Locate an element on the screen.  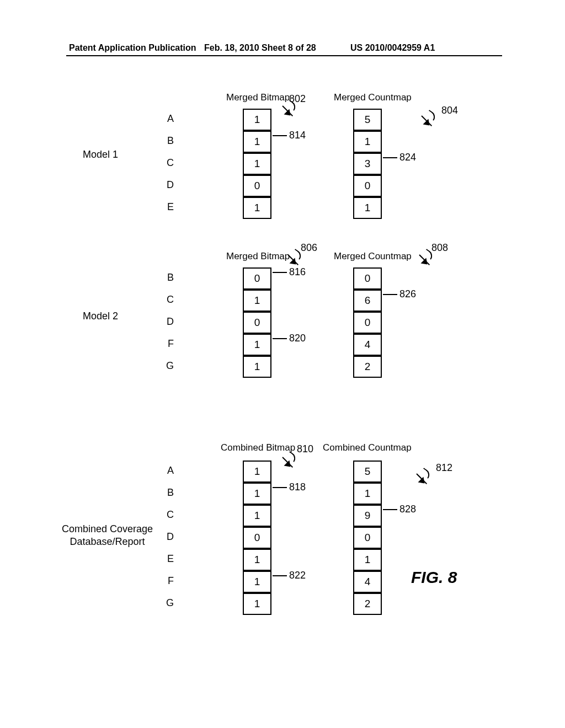
header-center: Feb. 18, 2010 Sheet 8 of 28 is located at coordinates (260, 48).